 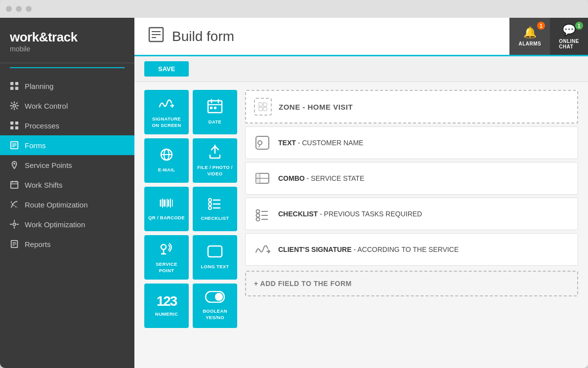 I want to click on alarms-button: 1 🔔 ALARMS, so click(x=530, y=37).